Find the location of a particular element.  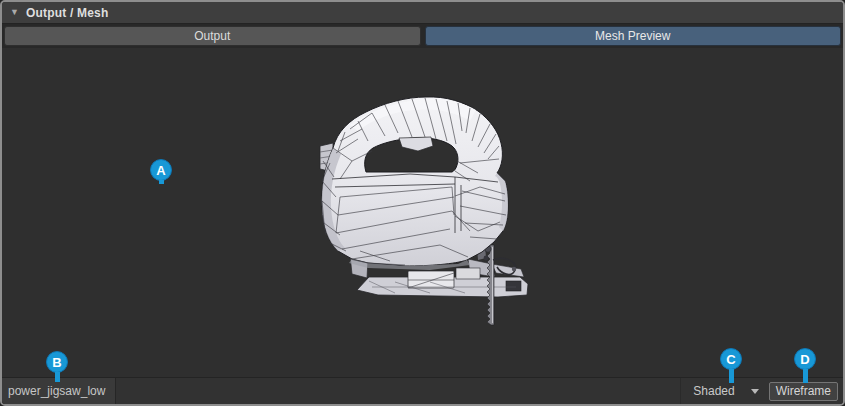

jigsaw-mesh is located at coordinates (424, 211).